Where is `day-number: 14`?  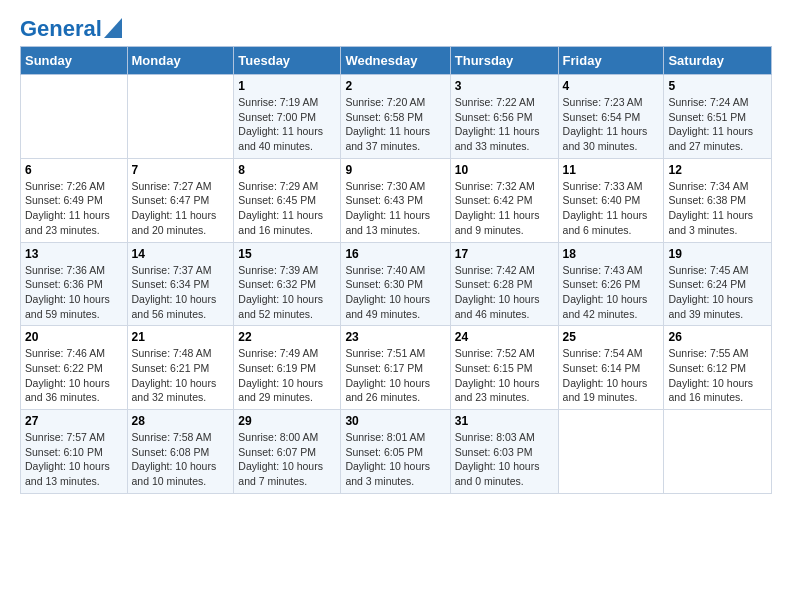
day-number: 14 is located at coordinates (181, 254).